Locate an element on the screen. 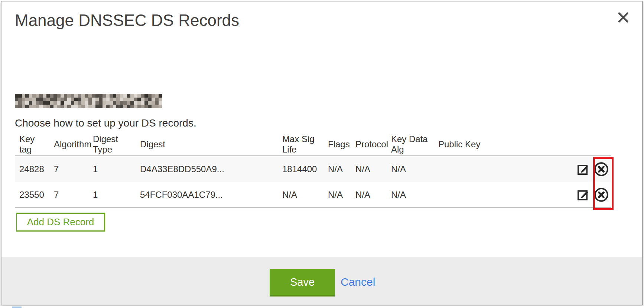 The width and height of the screenshot is (644, 308). cell-digest: D4A33E8DD550A9... is located at coordinates (206, 169).